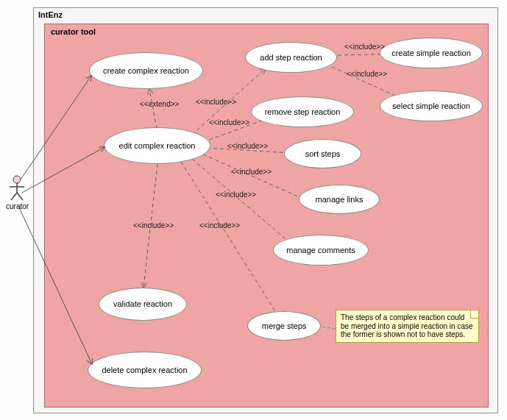 The height and width of the screenshot is (420, 507). Describe the element at coordinates (339, 199) in the screenshot. I see `usecase-manage-links: manage links` at that location.